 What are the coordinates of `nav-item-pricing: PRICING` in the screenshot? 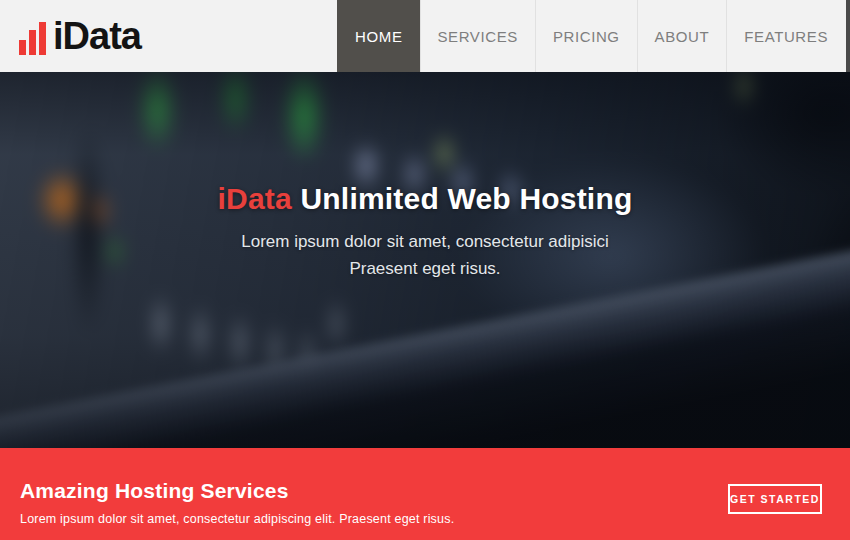 It's located at (586, 36).